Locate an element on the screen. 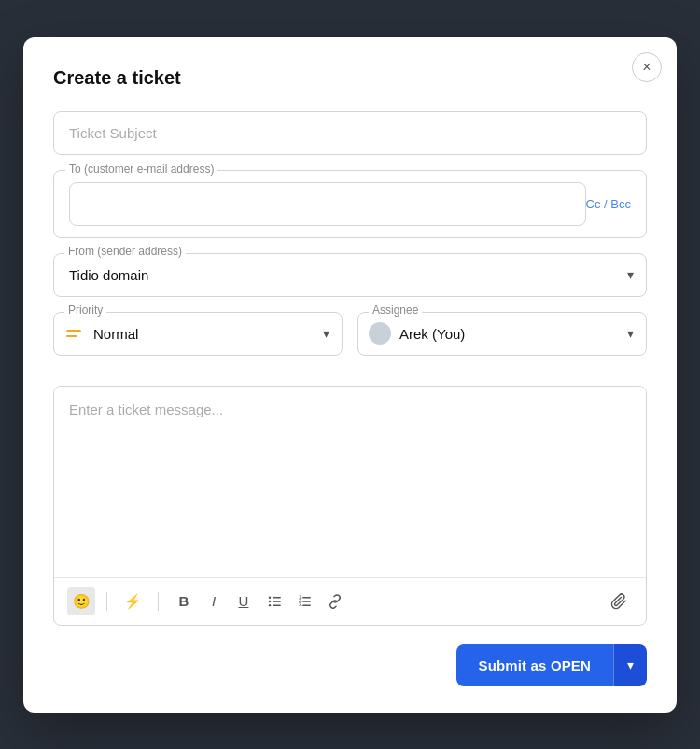 The height and width of the screenshot is (749, 700). emoji-button: 🙂 is located at coordinates (81, 601).